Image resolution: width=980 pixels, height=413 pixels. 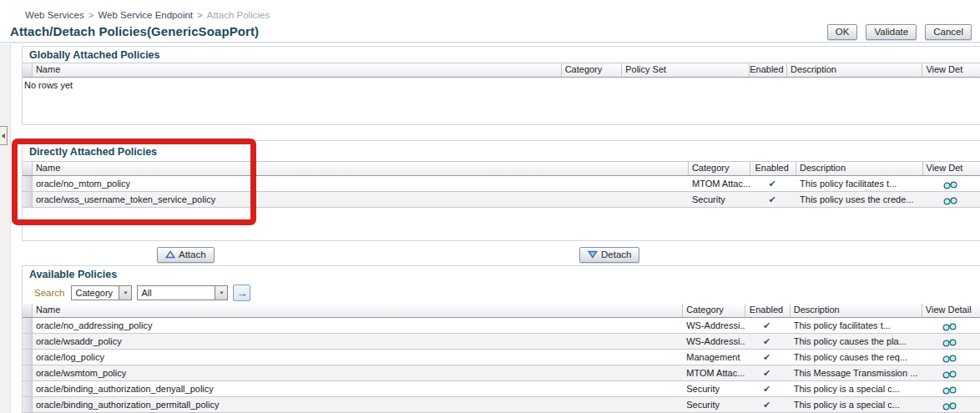 What do you see at coordinates (501, 310) in the screenshot?
I see `available-table-header: Name Category Enabled Description View D…` at bounding box center [501, 310].